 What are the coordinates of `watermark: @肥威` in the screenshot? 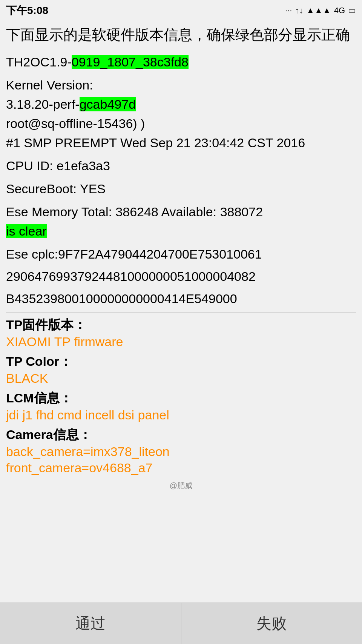 It's located at (181, 486).